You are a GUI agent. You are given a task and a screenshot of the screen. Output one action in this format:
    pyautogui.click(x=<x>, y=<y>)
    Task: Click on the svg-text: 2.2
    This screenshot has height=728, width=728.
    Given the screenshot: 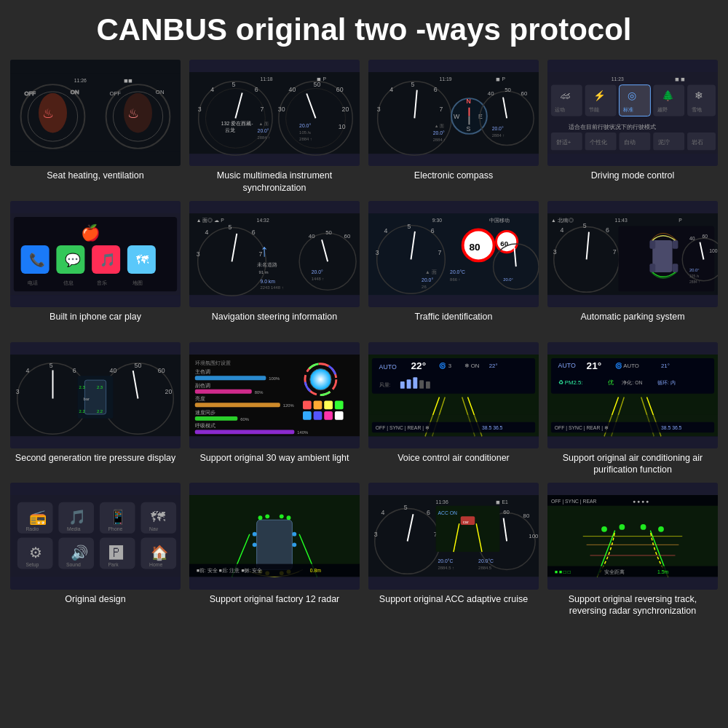 What is the action you would take?
    pyautogui.click(x=100, y=411)
    